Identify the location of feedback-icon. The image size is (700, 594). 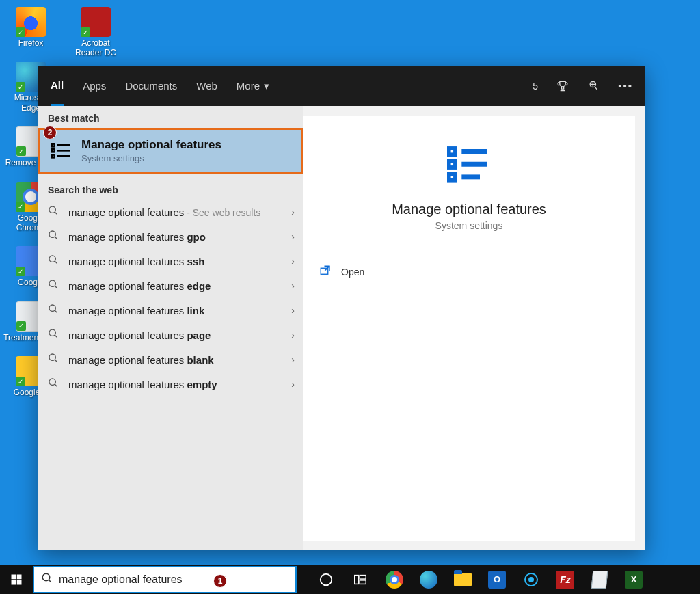
(594, 86).